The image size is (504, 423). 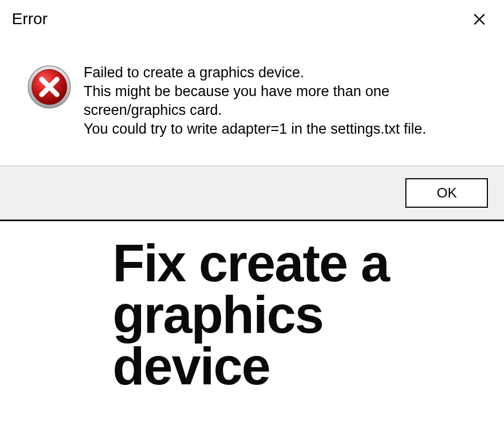 What do you see at coordinates (286, 73) in the screenshot?
I see `message-line-1: Failed to create a graphics device.` at bounding box center [286, 73].